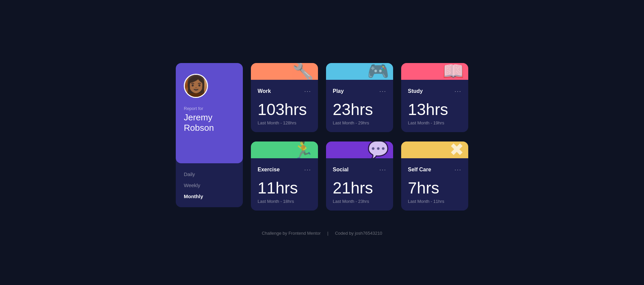 The height and width of the screenshot is (285, 644). I want to click on activity-card-study: 📖 Study ··· 13hrs Last Month - 19hrs, so click(435, 98).